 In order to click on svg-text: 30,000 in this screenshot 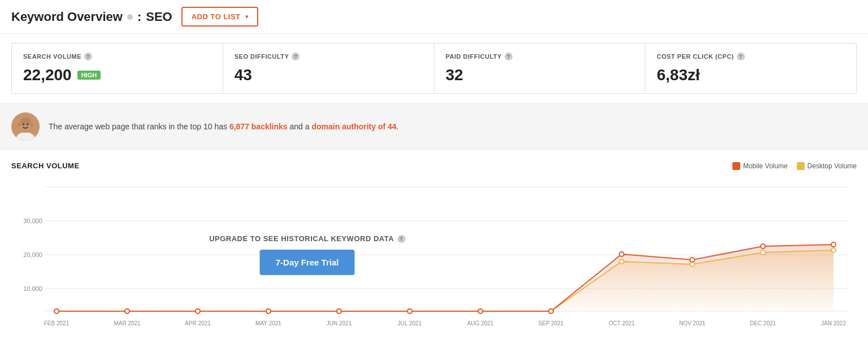, I will do `click(33, 221)`.